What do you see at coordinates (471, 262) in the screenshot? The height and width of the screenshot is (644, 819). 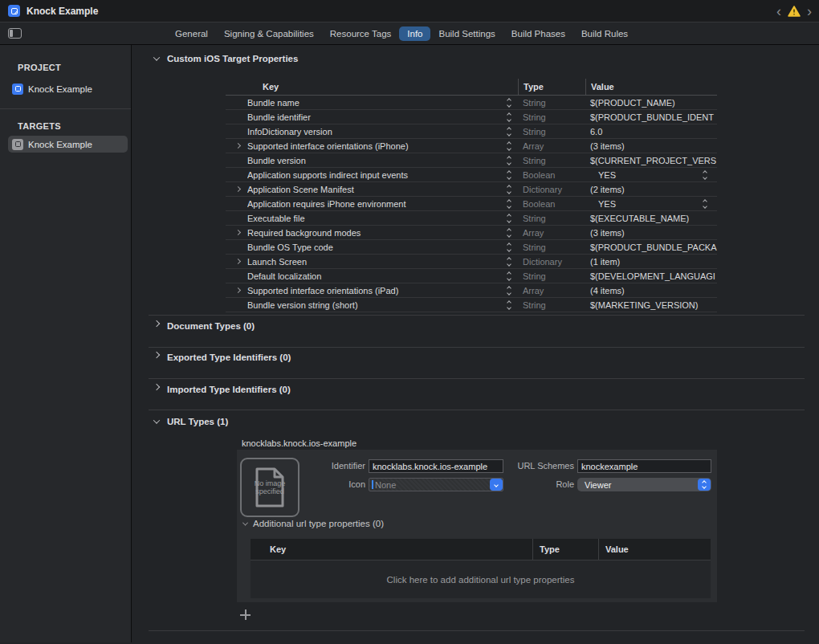 I see `table-row: Launch Screen Dictionary (1 item)` at bounding box center [471, 262].